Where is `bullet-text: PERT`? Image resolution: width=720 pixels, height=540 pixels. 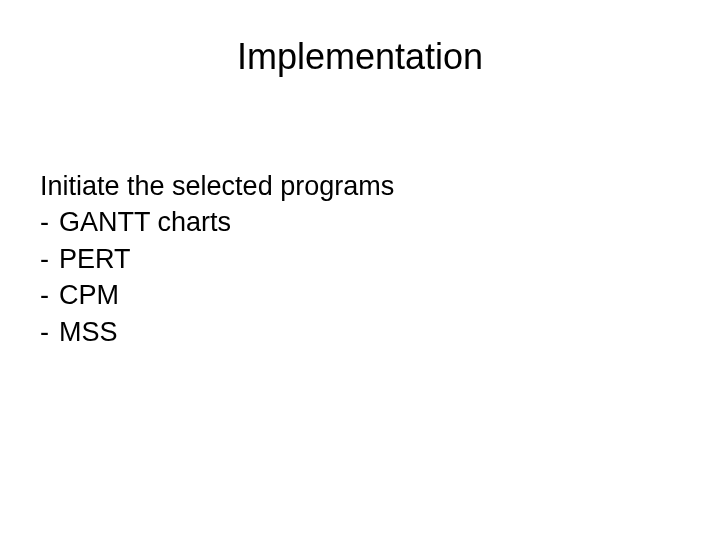 bullet-text: PERT is located at coordinates (95, 259).